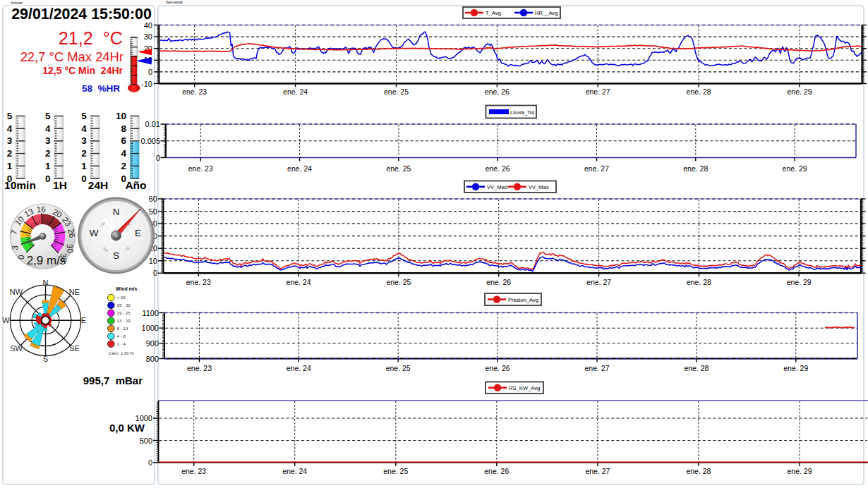 The width and height of the screenshot is (868, 488). Describe the element at coordinates (539, 188) in the screenshot. I see `svg-text: VV_Max` at that location.